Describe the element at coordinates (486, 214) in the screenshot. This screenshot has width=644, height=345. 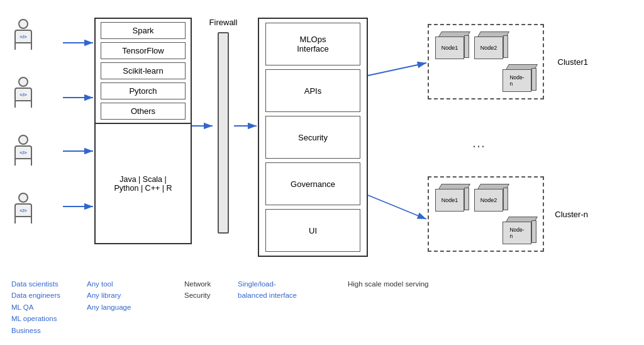
I see `clustern-box: Node1 Node2 Node-n` at that location.